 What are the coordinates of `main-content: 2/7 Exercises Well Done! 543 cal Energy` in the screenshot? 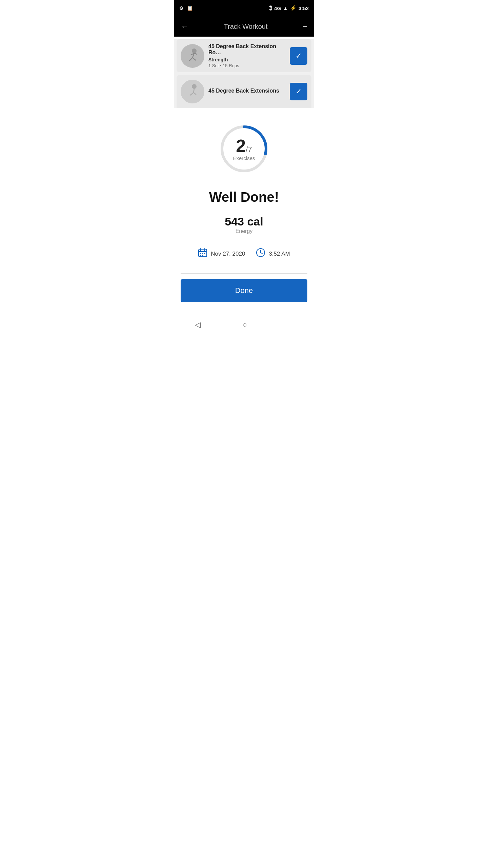 It's located at (244, 212).